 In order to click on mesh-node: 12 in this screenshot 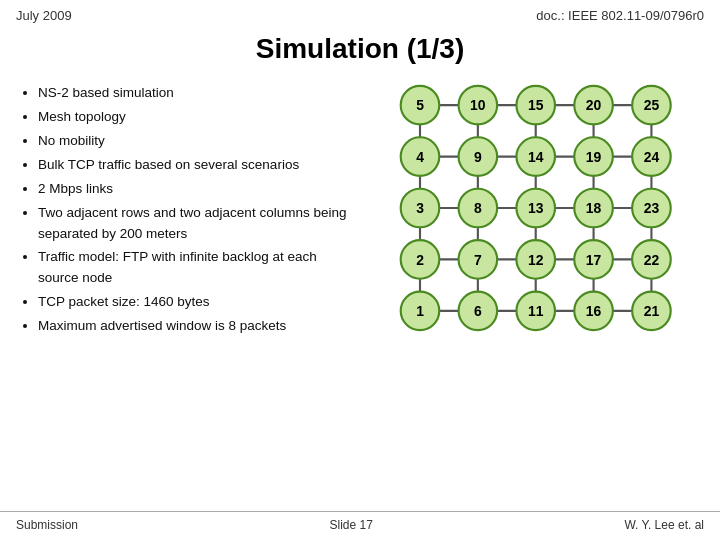, I will do `click(536, 260)`.